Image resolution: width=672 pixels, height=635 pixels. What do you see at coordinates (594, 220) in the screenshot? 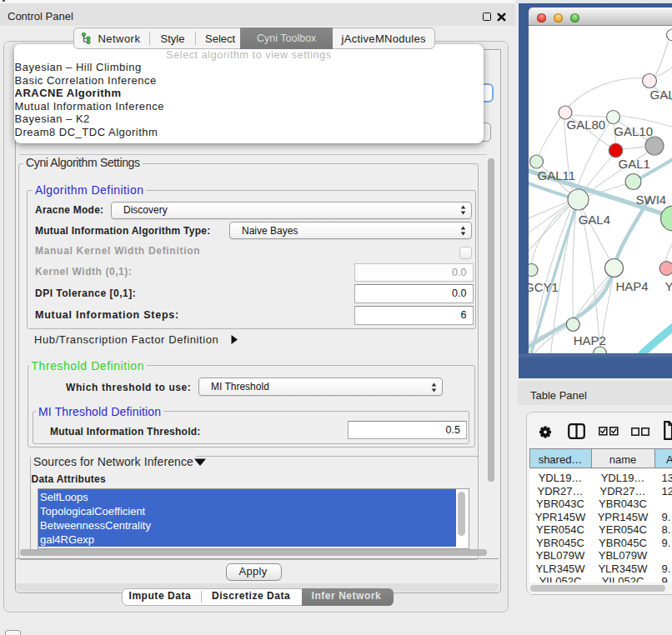
I see `svg-text: GAL4` at bounding box center [594, 220].